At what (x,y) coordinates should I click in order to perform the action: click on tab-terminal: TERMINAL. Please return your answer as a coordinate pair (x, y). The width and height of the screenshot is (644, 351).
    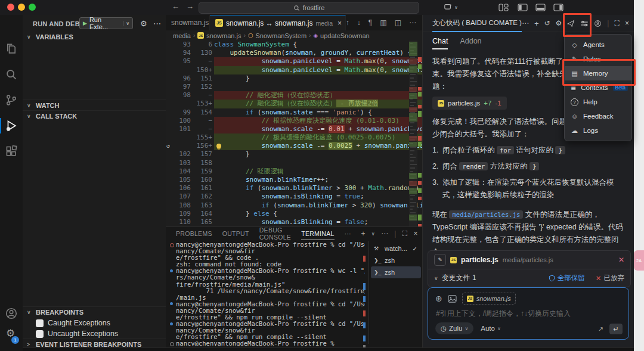
    Looking at the image, I should click on (318, 234).